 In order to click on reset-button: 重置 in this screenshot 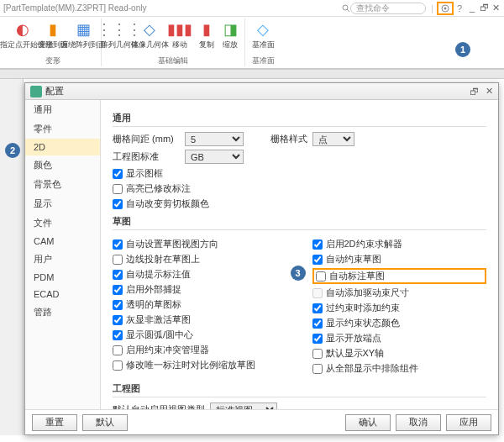, I will do `click(55, 423)`.